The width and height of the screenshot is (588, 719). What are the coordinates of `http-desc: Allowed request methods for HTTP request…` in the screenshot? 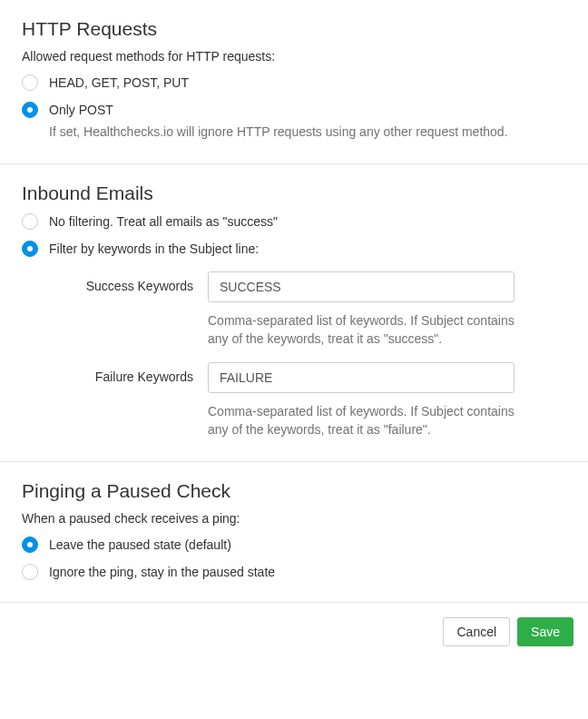 It's located at (294, 56).